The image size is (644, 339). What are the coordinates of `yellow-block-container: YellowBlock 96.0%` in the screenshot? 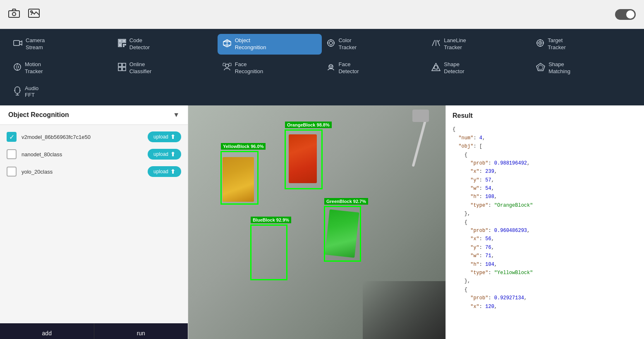 It's located at (239, 178).